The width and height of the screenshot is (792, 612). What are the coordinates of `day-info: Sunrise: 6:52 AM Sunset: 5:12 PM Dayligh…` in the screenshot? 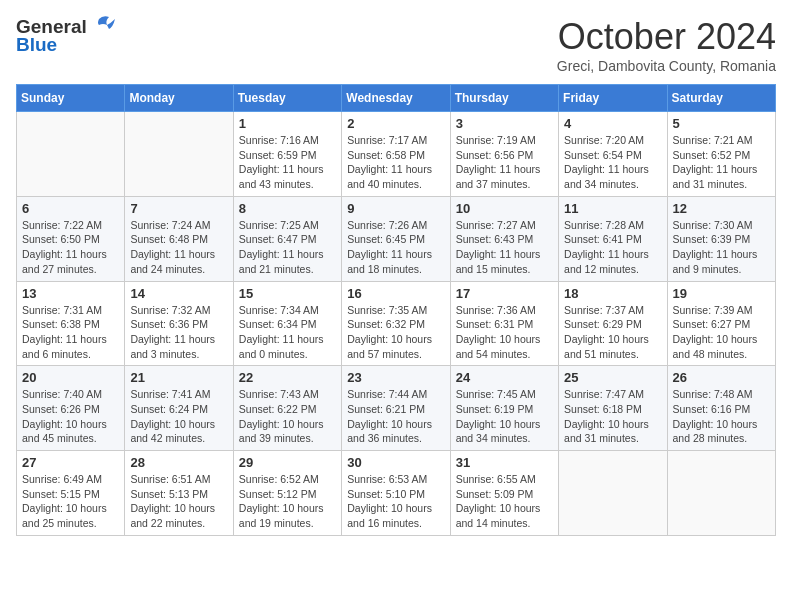 It's located at (288, 502).